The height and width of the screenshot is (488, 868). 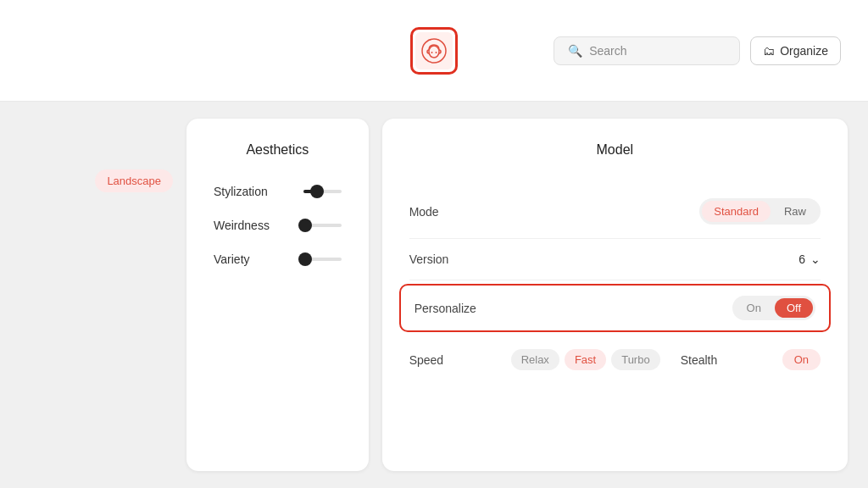 I want to click on folder-icon: 🗂, so click(x=769, y=51).